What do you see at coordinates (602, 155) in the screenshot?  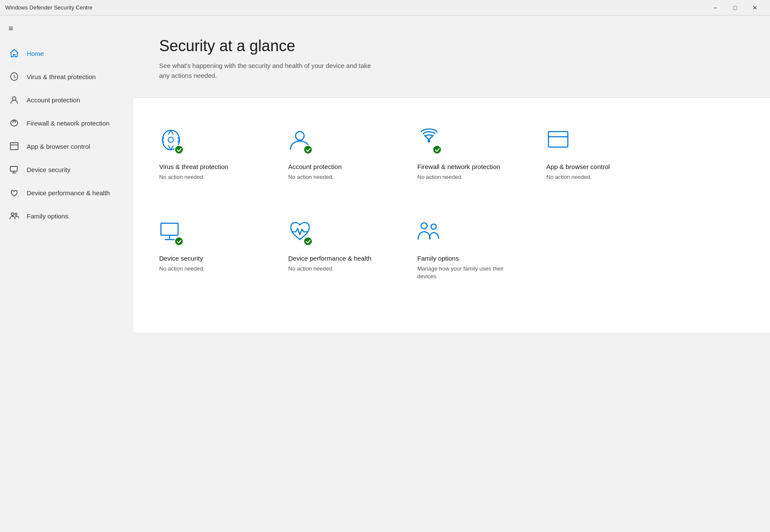 I see `app-browser-card: App & browser control No action needed.` at bounding box center [602, 155].